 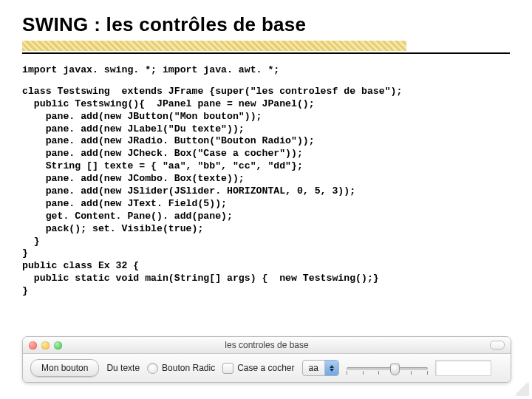 I want to click on slider-thumb, so click(x=395, y=369).